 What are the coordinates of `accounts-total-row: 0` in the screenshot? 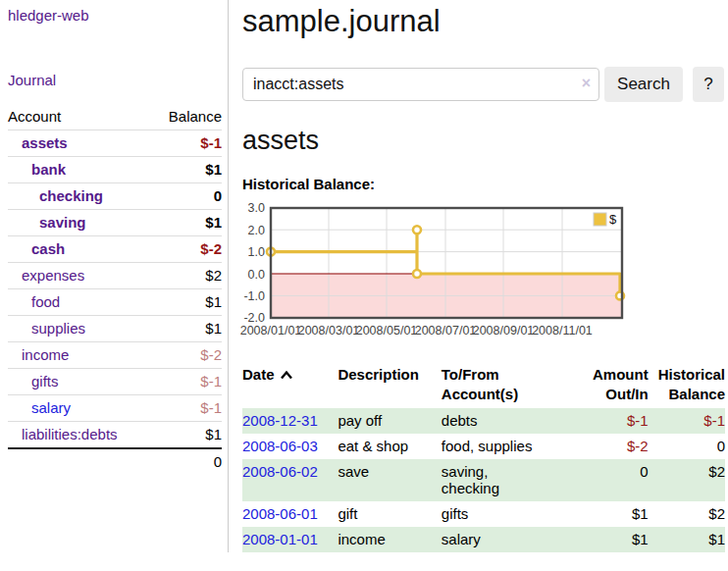 It's located at (115, 461).